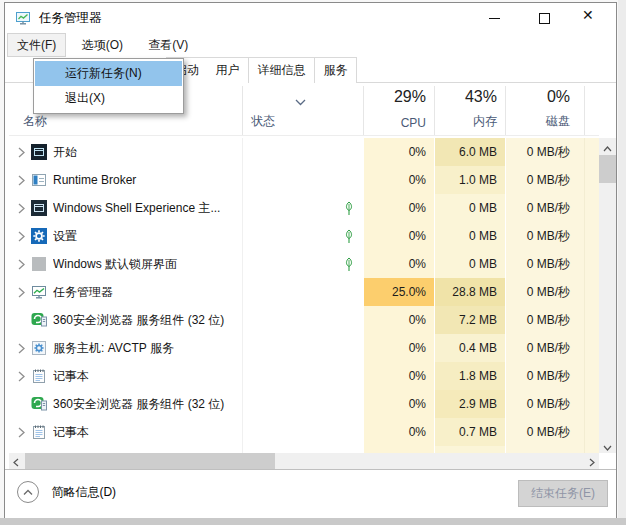  Describe the element at coordinates (563, 494) in the screenshot. I see `end-task-button: 结束任务(E)` at that location.